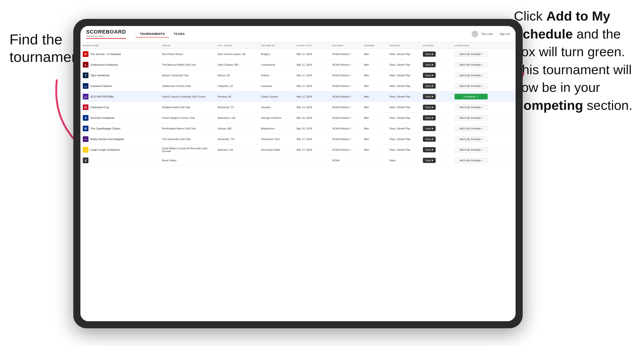 This screenshot has height=346, width=644. I want to click on venue-cell: Grand Canyon University Golf Course, so click(188, 97).